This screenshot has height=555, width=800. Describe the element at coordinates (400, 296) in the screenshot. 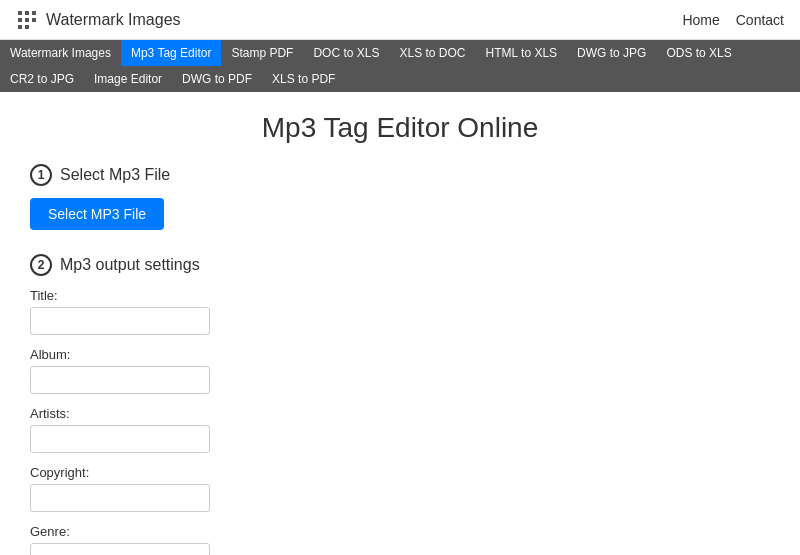

I see `title-input-label: Title:` at that location.